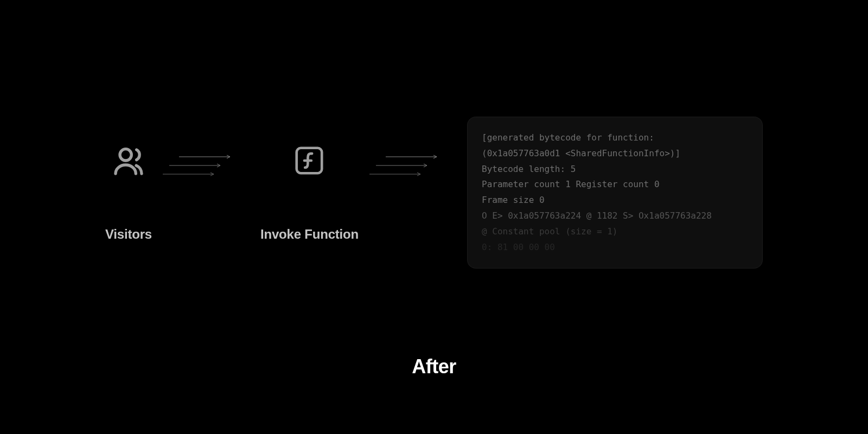 Image resolution: width=868 pixels, height=434 pixels. I want to click on code-line: Frame size 0, so click(615, 201).